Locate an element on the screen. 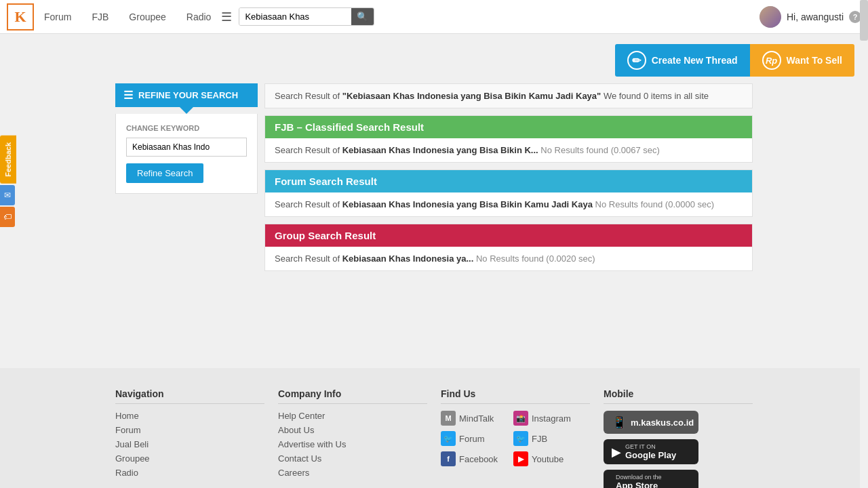  avatar is located at coordinates (770, 17).